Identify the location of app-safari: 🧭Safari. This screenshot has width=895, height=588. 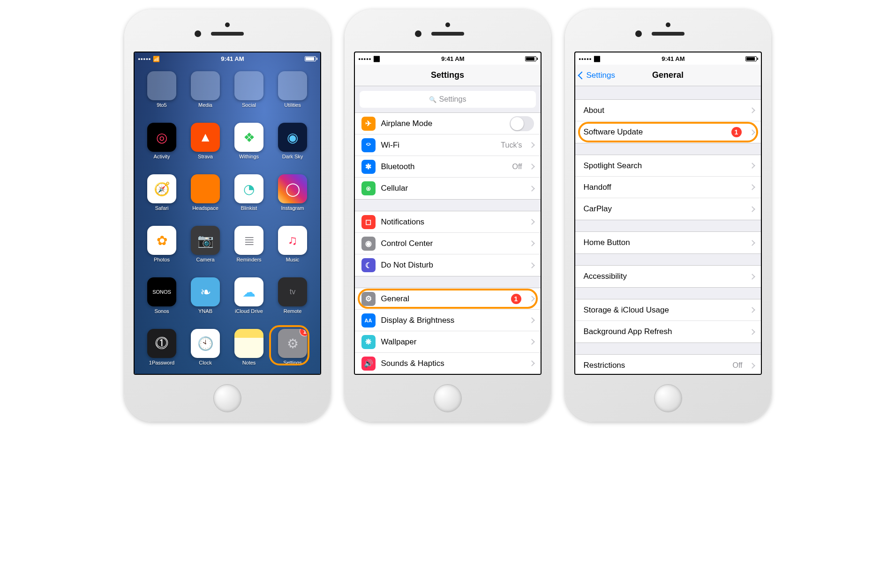
(162, 199).